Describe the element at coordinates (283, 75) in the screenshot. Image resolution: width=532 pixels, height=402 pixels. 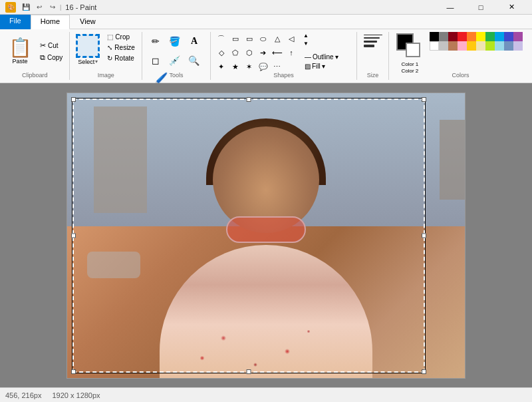
I see `shapes-label: Shapes` at that location.